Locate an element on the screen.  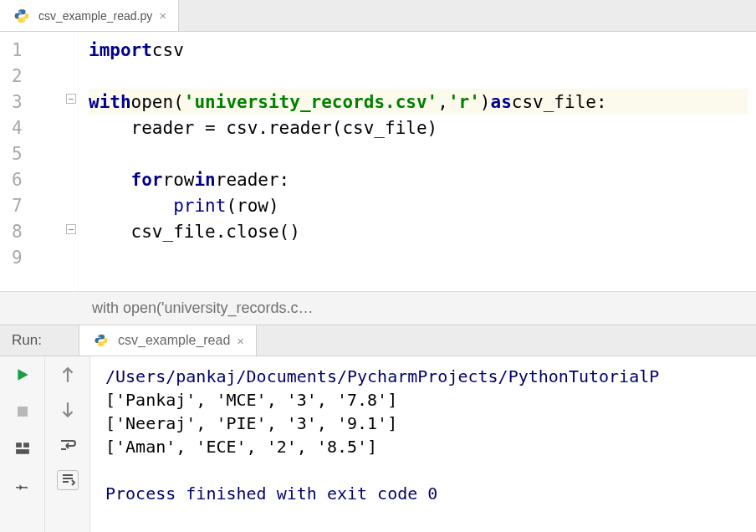
line-number: 9 is located at coordinates (38, 258).